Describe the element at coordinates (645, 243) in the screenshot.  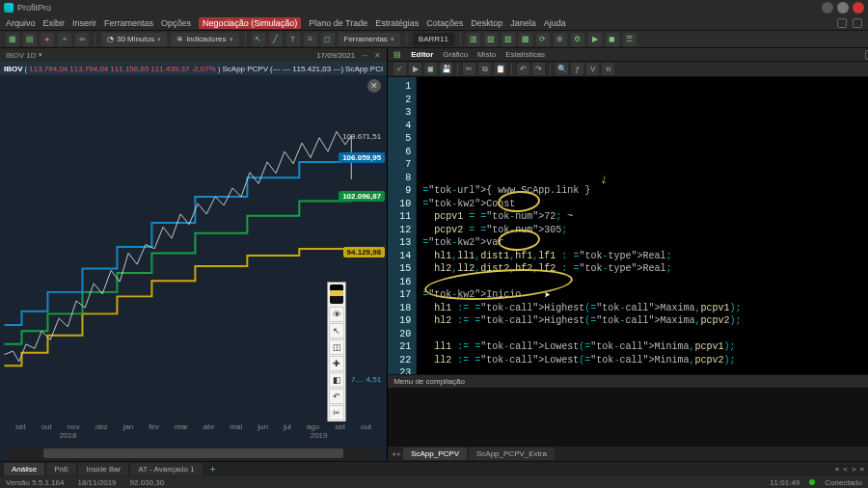
I see `code-line: ="tok-kw2">var` at that location.